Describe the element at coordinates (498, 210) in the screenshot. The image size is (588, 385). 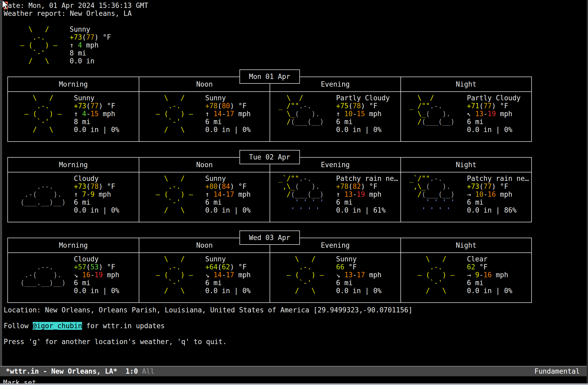
I see `precipitation-text: 0.0 in | 86%` at that location.